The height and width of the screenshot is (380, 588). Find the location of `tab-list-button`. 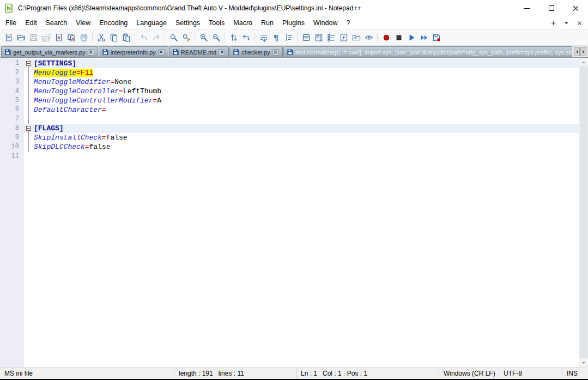

tab-list-button is located at coordinates (566, 23).